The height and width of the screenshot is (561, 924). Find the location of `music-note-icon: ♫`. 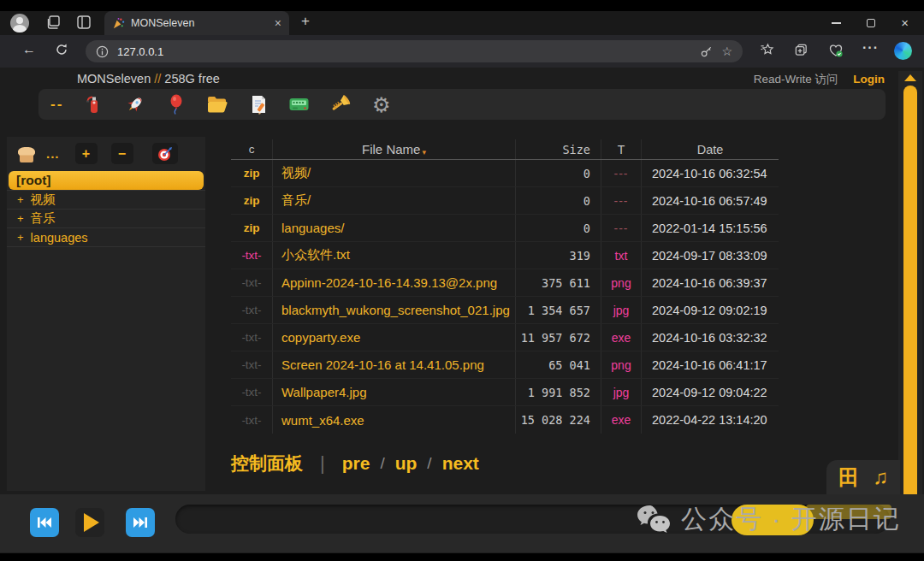

music-note-icon: ♫ is located at coordinates (880, 477).